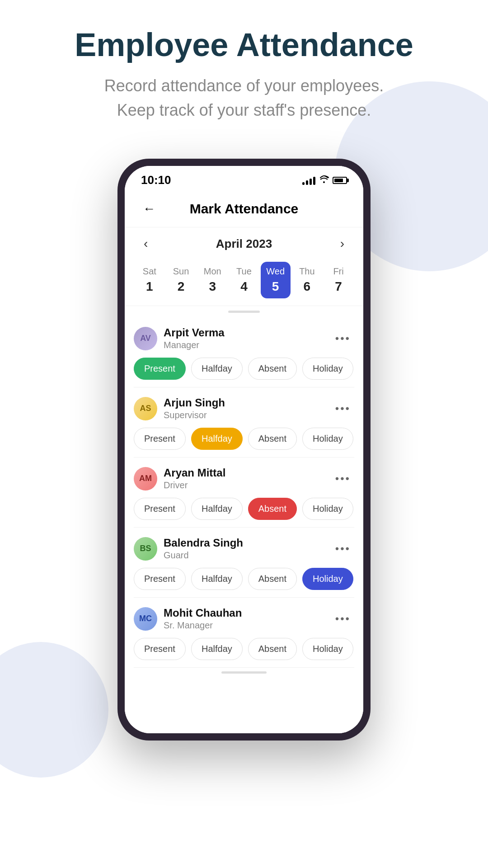  I want to click on calendar-days: Sat 1 Sun 2 Mon 3 Tue 4 Wed 5 Thu 6 Fri …, so click(244, 280).